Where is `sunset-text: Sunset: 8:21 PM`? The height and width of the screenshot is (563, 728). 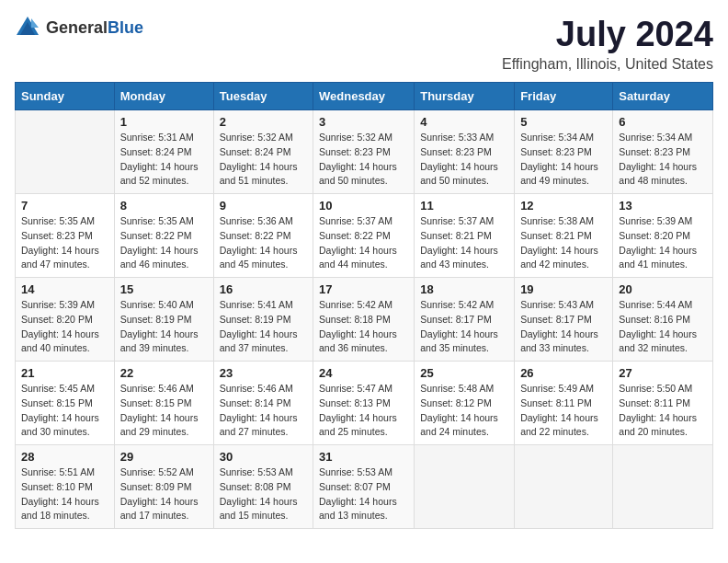
sunset-text: Sunset: 8:21 PM is located at coordinates (456, 236).